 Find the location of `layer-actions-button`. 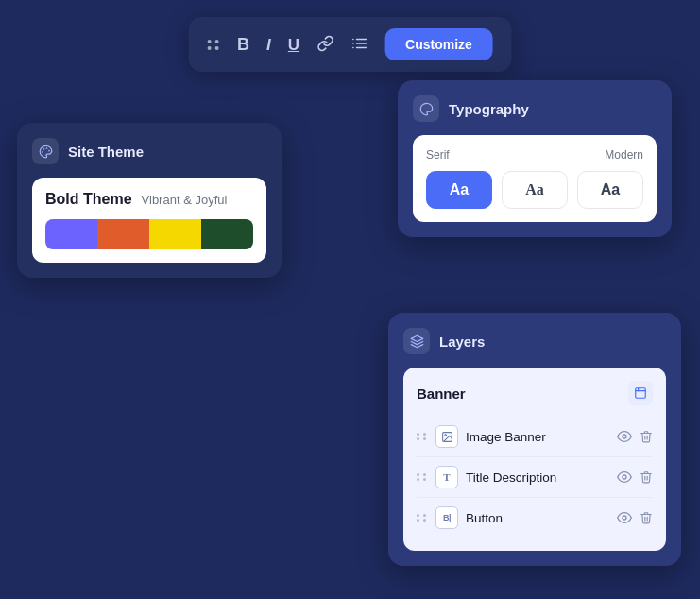

layer-actions-button is located at coordinates (635, 518).